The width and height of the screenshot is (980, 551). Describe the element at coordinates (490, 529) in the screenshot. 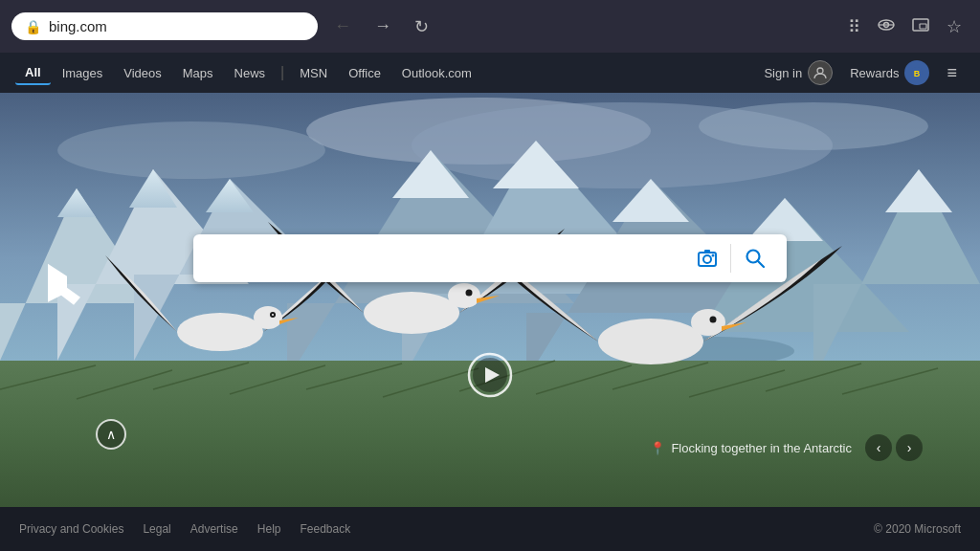

I see `footer: Privacy and Cookies Legal Advertise Help…` at that location.